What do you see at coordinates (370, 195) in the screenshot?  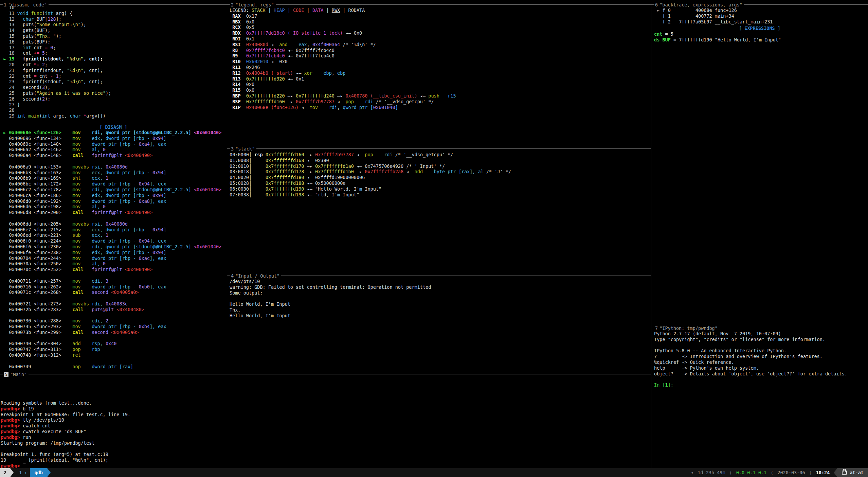 I see `terminal-row: 07:0038│ 0x7fffffffd198 ◂— "rld, I'm Inp…` at bounding box center [370, 195].